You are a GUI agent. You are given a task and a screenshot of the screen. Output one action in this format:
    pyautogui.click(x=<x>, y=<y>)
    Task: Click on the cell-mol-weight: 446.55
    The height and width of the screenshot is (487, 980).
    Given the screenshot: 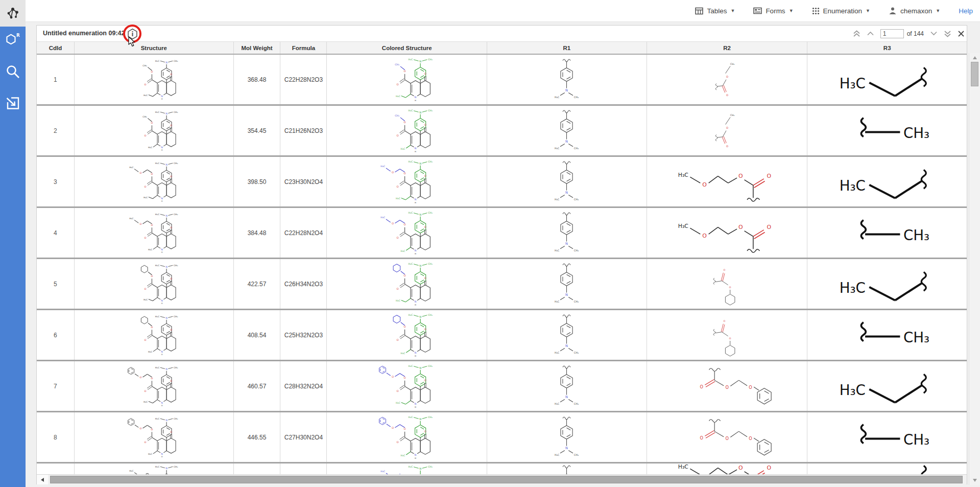 What is the action you would take?
    pyautogui.click(x=257, y=437)
    